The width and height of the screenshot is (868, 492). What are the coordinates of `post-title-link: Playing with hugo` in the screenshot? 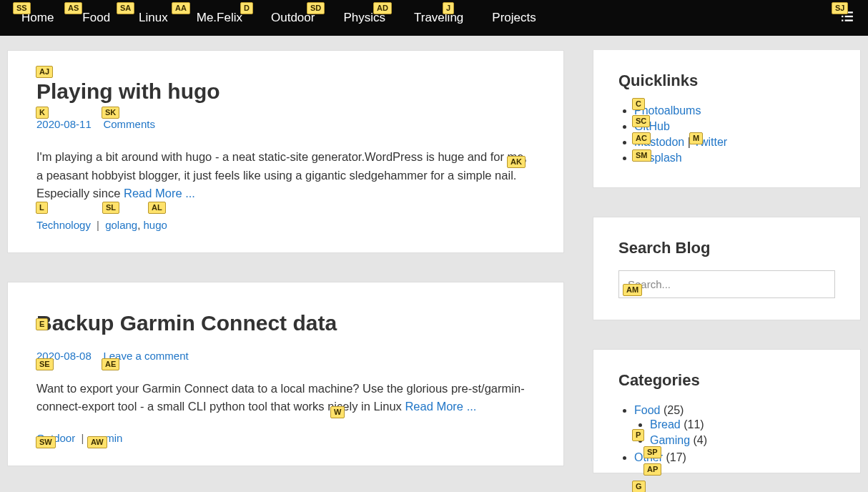 It's located at (129, 92).